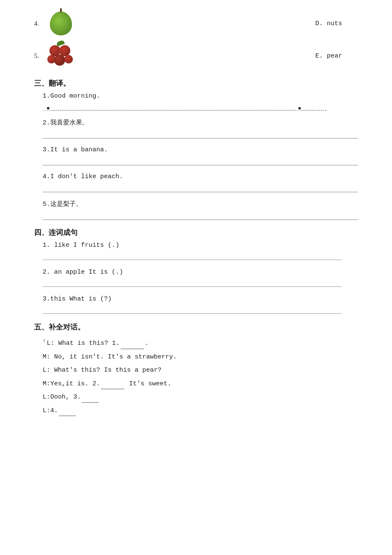 The height and width of the screenshot is (555, 392). What do you see at coordinates (200, 370) in the screenshot?
I see `dialog-line-3: L: What's this? Is this a pear?` at bounding box center [200, 370].